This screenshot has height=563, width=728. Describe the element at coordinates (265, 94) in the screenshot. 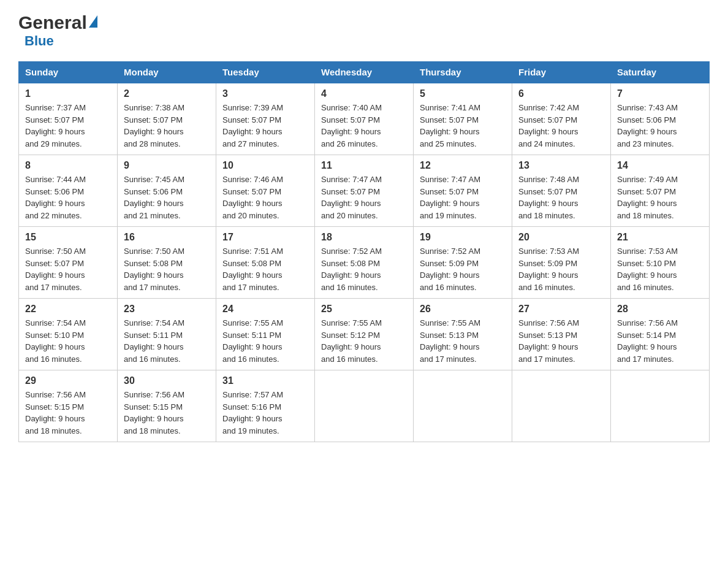

I see `day-number: 3` at that location.